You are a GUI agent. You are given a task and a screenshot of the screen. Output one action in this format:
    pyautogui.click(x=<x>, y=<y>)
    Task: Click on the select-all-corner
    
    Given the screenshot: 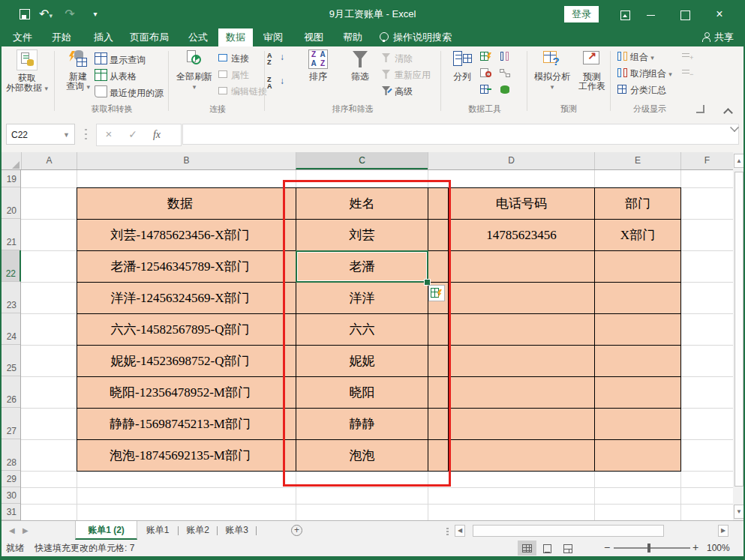 What is the action you would take?
    pyautogui.click(x=11, y=161)
    